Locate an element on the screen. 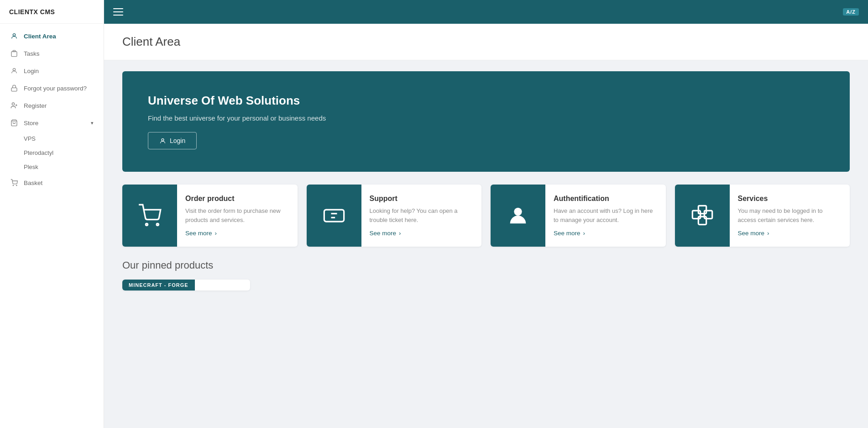  topbar-right: A/Z is located at coordinates (851, 12).